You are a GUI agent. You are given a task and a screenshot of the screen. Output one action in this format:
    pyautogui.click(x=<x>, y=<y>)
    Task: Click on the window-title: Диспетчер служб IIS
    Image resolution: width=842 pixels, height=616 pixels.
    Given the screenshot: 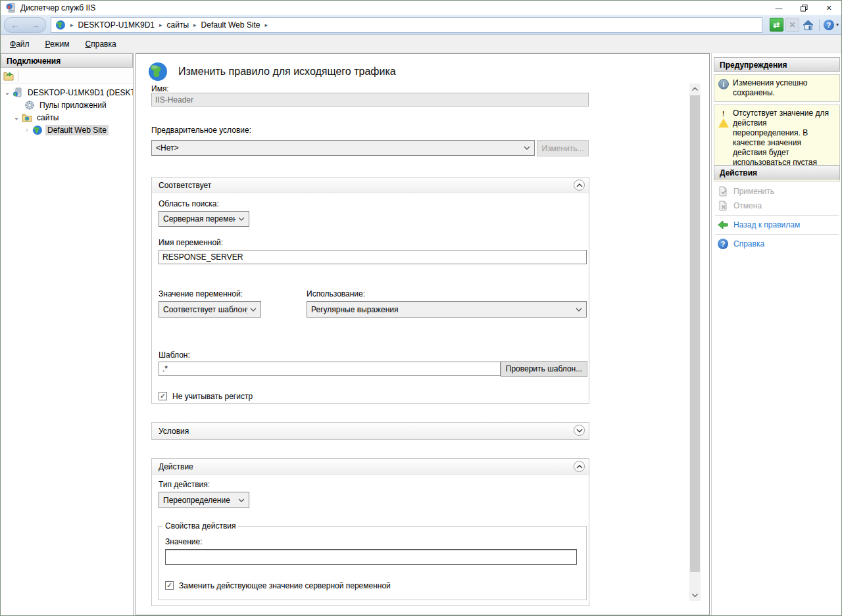 What is the action you would take?
    pyautogui.click(x=58, y=8)
    